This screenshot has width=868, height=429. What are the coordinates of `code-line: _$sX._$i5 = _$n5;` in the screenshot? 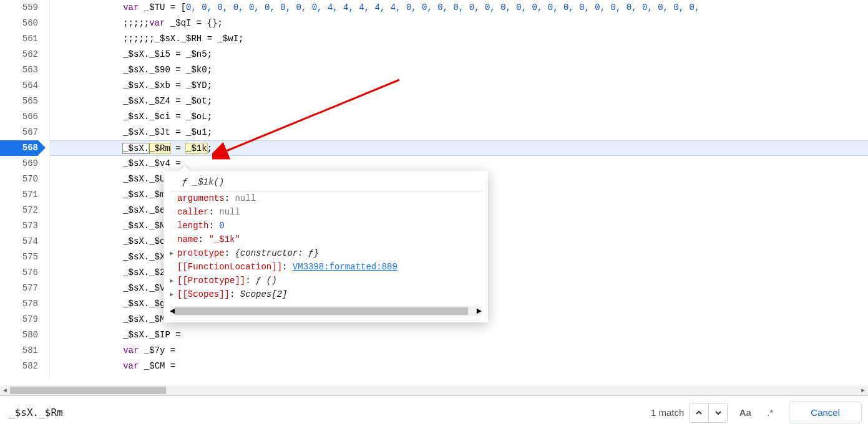 It's located at (459, 55).